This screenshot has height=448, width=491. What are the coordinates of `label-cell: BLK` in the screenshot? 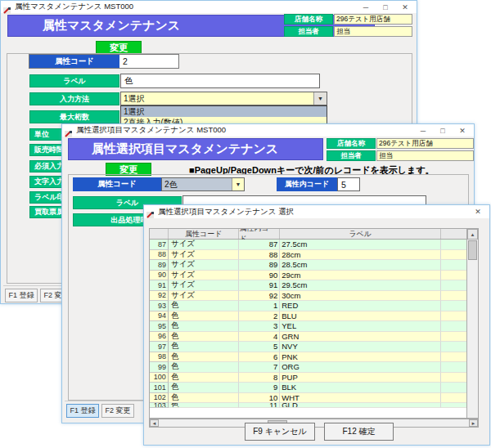 It's located at (360, 388).